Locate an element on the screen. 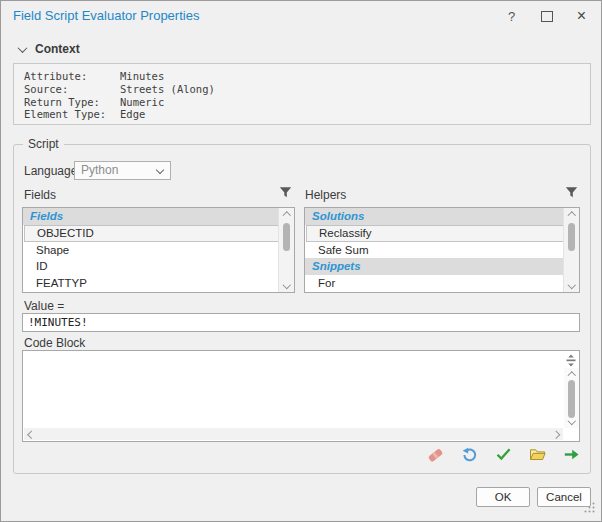 This screenshot has height=522, width=602. helpers-category-header: Snippets is located at coordinates (434, 266).